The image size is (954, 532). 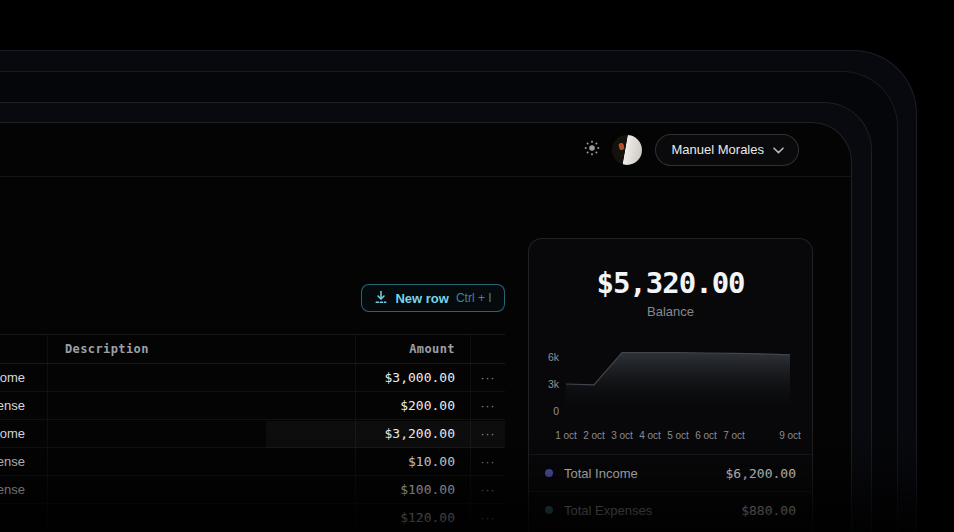 I want to click on sun-icon, so click(x=592, y=150).